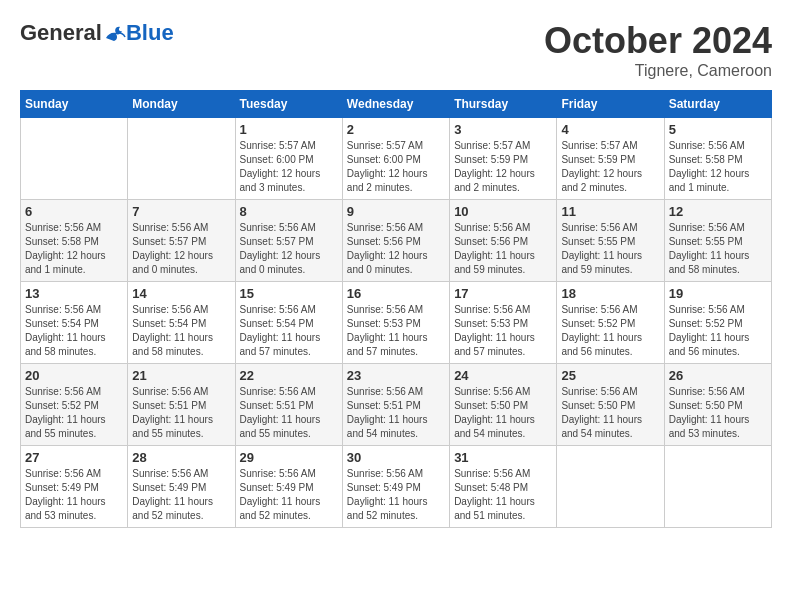 This screenshot has height=612, width=792. Describe the element at coordinates (503, 458) in the screenshot. I see `day-number: 31` at that location.